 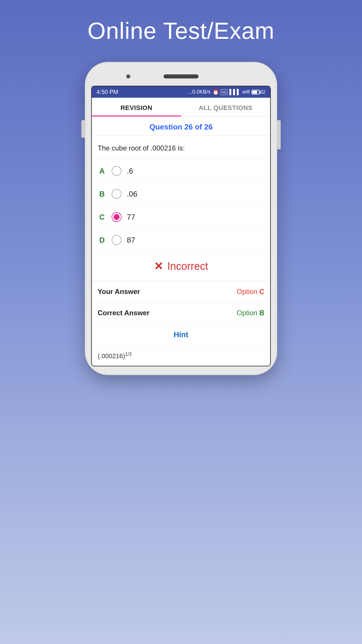 I want to click on battery-icon, so click(x=256, y=92).